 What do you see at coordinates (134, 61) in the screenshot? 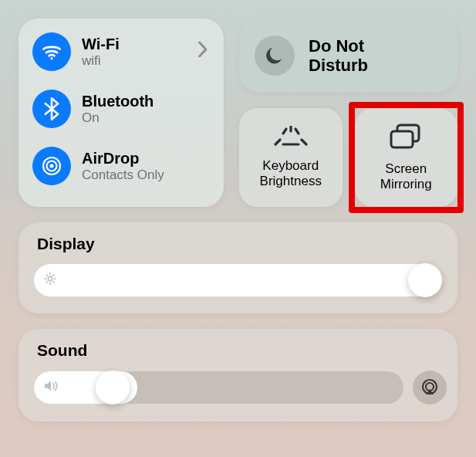
I see `wifi-status: wifi` at bounding box center [134, 61].